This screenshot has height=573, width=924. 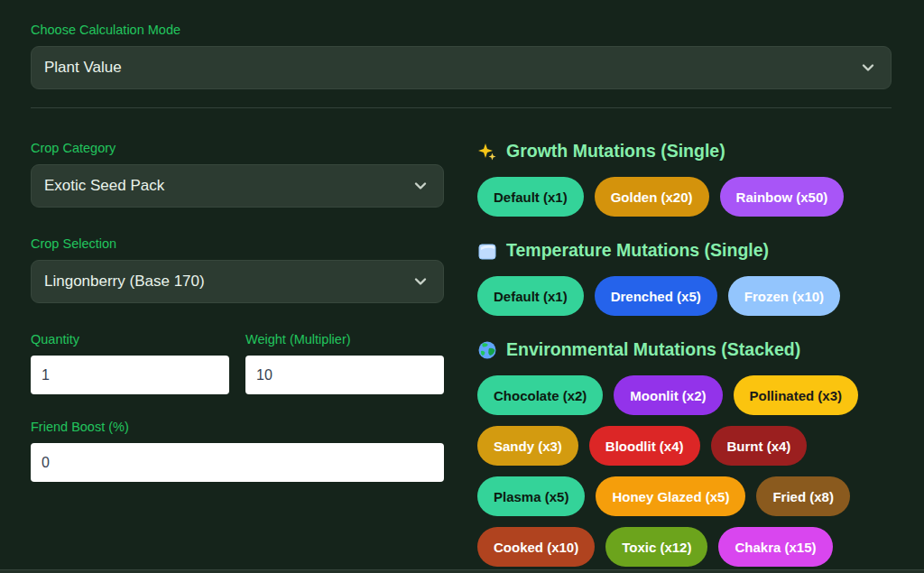 I want to click on mutation-button-fried-x8: Fried (x8), so click(x=803, y=496).